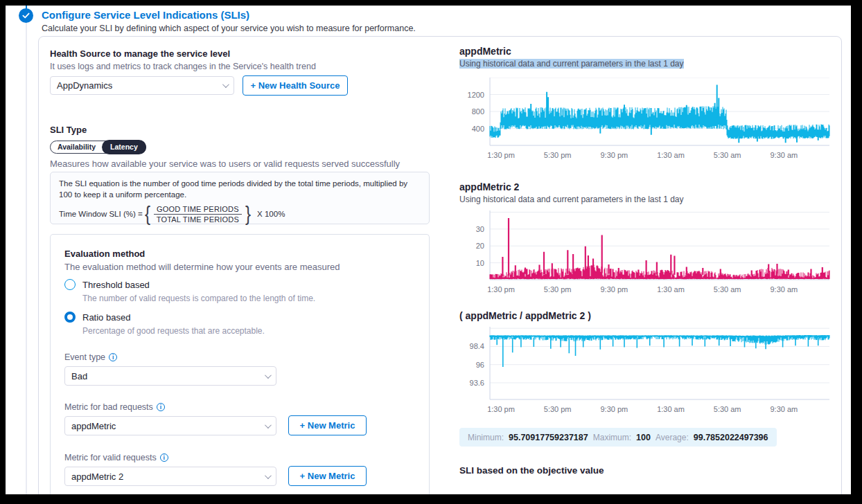 This screenshot has width=862, height=504. What do you see at coordinates (672, 438) in the screenshot?
I see `average-label: Average:` at bounding box center [672, 438].